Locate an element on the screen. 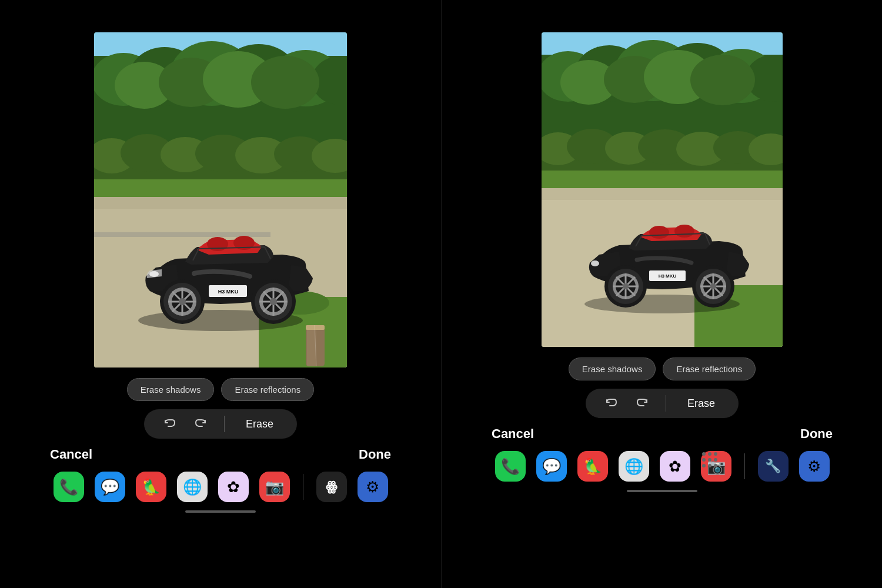 This screenshot has height=588, width=882. app-chrome: 🌐 is located at coordinates (192, 487).